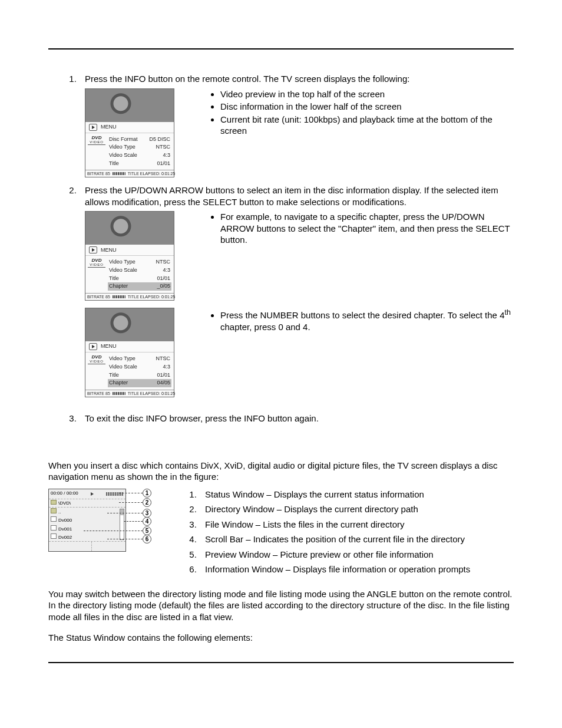 The image size is (562, 728). What do you see at coordinates (130, 513) in the screenshot?
I see `callout-3: 3` at bounding box center [130, 513].